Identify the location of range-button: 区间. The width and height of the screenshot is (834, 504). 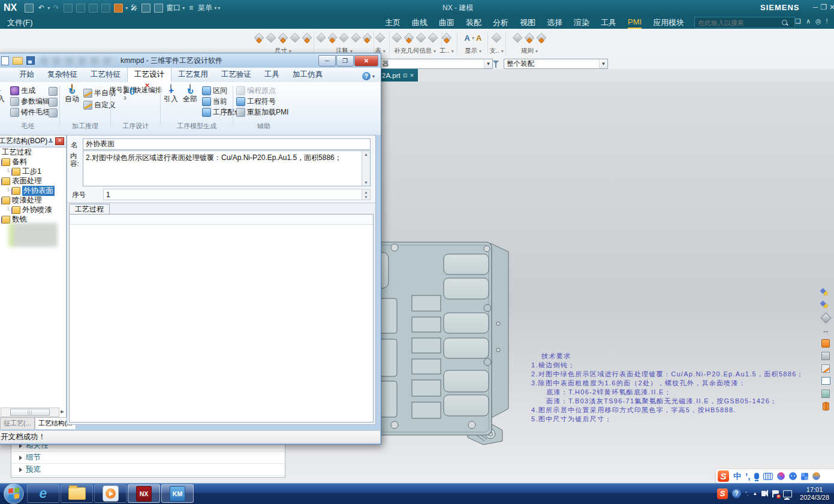
(215, 91).